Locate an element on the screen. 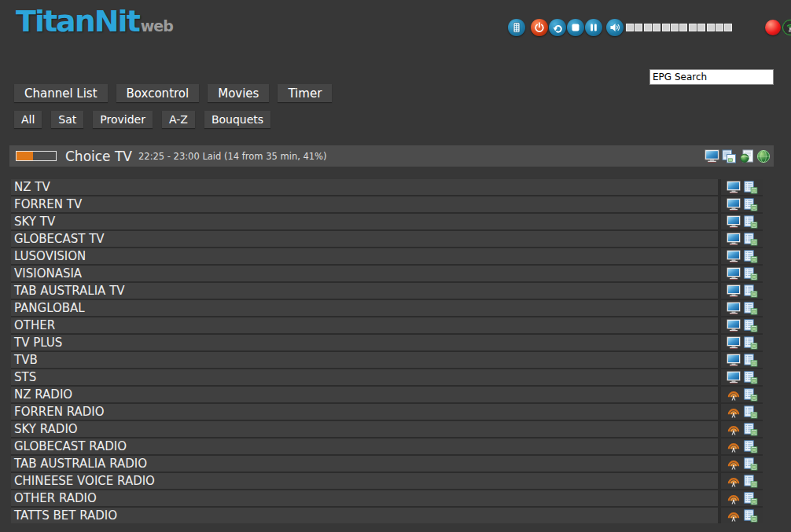  channel-name: SKY TV is located at coordinates (365, 222).